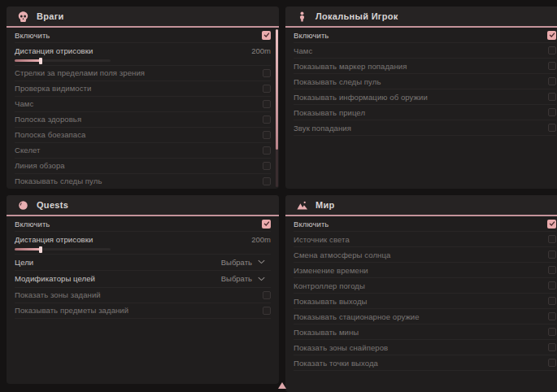 The image size is (557, 392). What do you see at coordinates (143, 268) in the screenshot?
I see `panel-body: ВключитьДистанция отрисовки200mЦелиВыбра…` at bounding box center [143, 268].